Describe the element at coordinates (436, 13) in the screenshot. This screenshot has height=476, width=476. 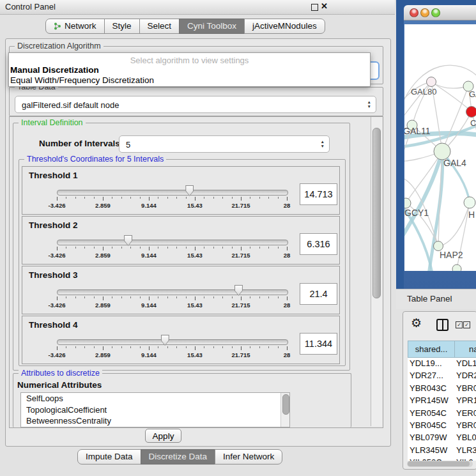
I see `zoom-traffic-light-icon` at that location.